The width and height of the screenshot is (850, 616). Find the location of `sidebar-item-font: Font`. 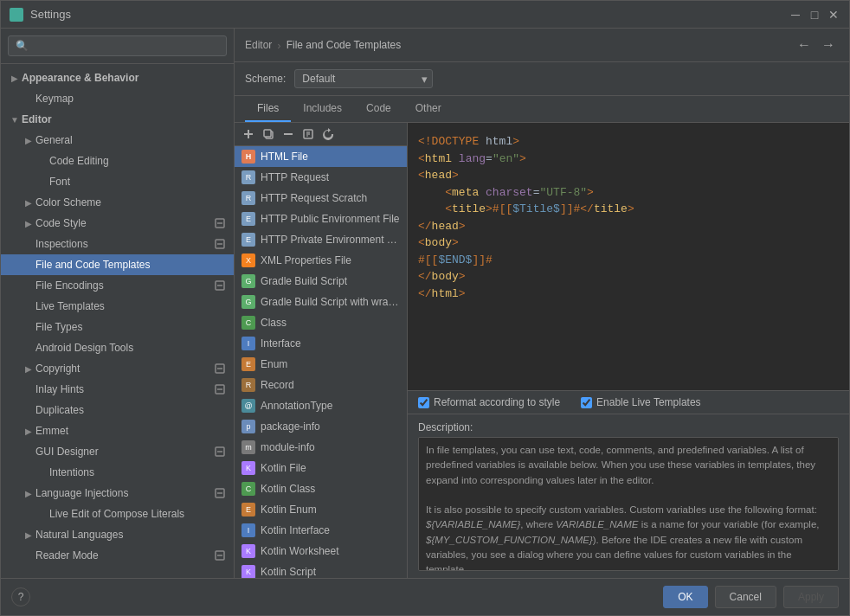

sidebar-item-font: Font is located at coordinates (118, 182).